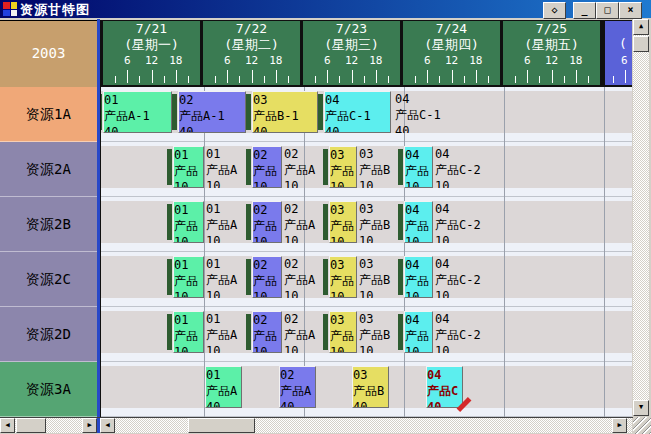 Image resolution: width=651 pixels, height=434 pixels. Describe the element at coordinates (554, 10) in the screenshot. I see `restore-diamond-button: ◇` at that location.